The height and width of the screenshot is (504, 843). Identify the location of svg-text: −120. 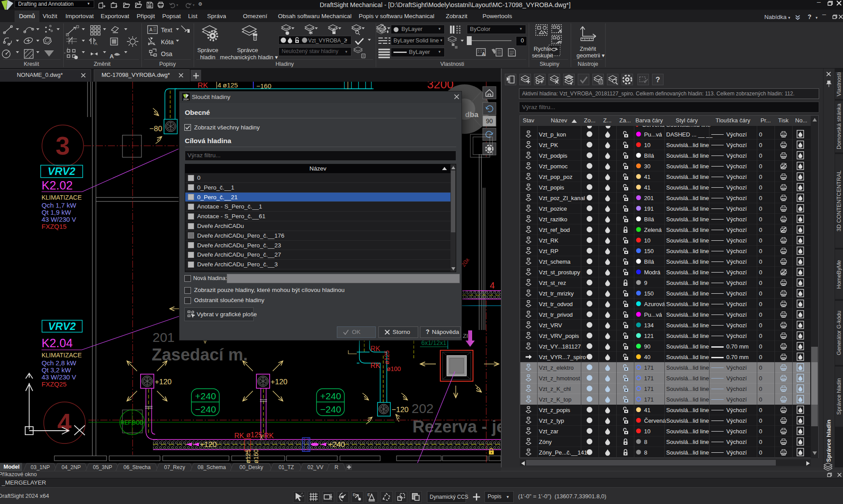
(400, 410).